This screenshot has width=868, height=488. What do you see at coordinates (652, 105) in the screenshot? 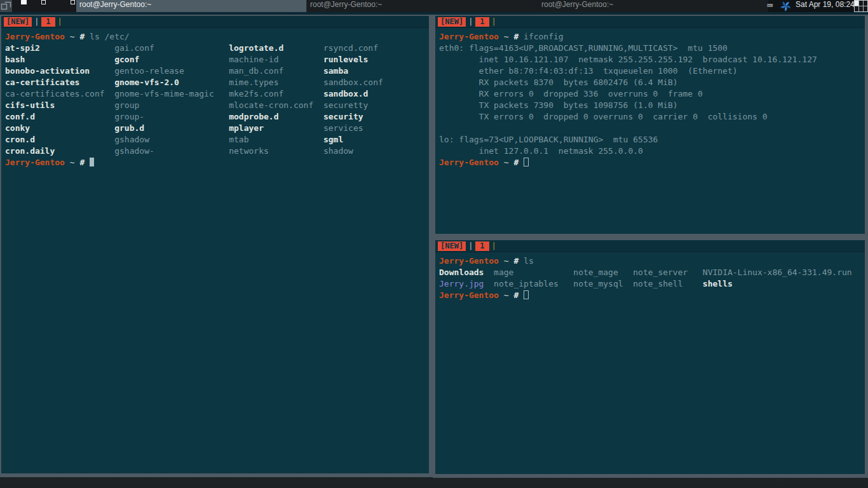
I see `terminal-line: TX packets 7390 bytes 1098756 (1.0 MiB)` at bounding box center [652, 105].